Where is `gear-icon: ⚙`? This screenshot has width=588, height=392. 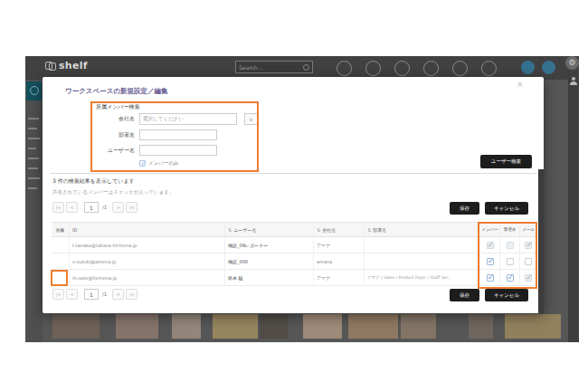
gear-icon: ⚙ is located at coordinates (572, 63).